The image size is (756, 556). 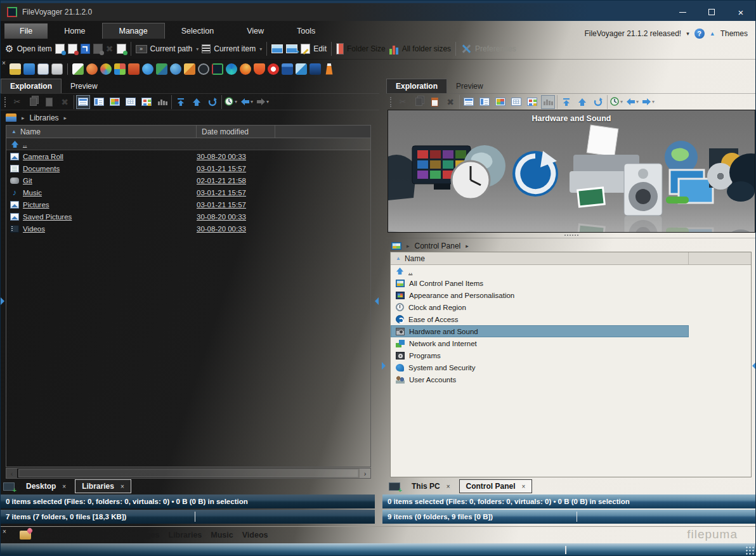 I want to click on tab-view: View, so click(x=255, y=31).